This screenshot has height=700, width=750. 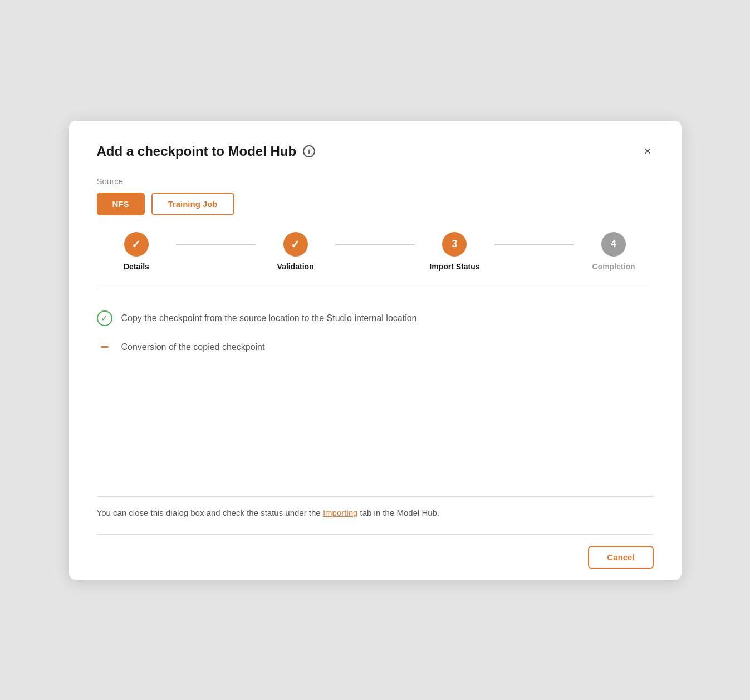 What do you see at coordinates (454, 244) in the screenshot?
I see `step-import-status-circle: 3` at bounding box center [454, 244].